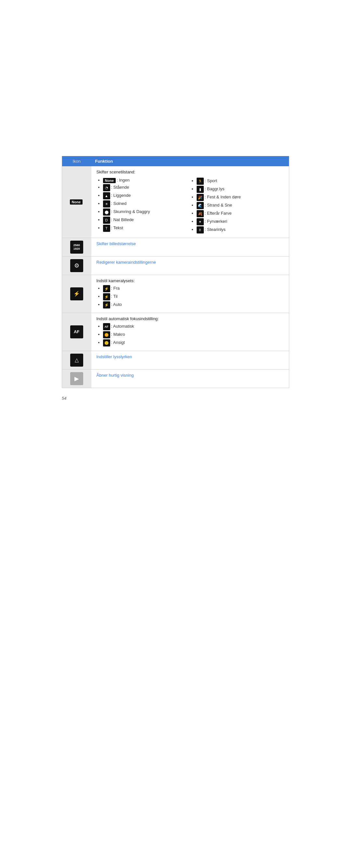  Describe the element at coordinates (190, 247) in the screenshot. I see `func-cell-size: Skifter billedstørrelse` at that location.